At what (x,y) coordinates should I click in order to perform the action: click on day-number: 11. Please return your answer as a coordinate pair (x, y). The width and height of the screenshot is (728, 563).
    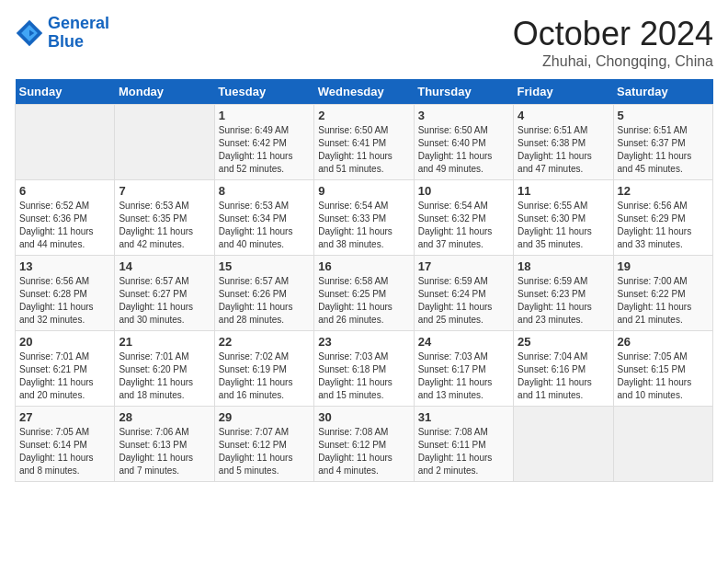
    Looking at the image, I should click on (563, 191).